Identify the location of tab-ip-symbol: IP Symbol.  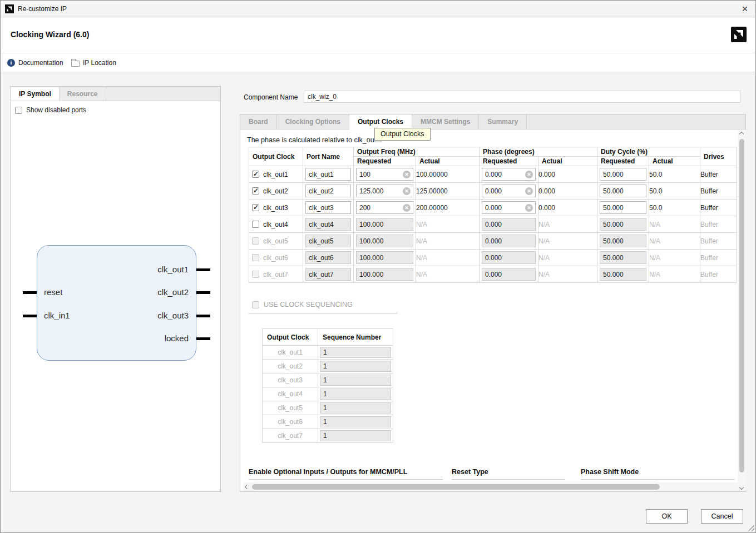
(36, 93).